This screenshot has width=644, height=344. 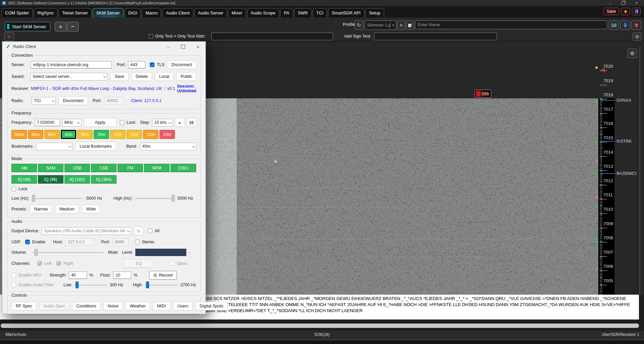 What do you see at coordinates (73, 27) in the screenshot?
I see `remove-instance-button: −` at bounding box center [73, 27].